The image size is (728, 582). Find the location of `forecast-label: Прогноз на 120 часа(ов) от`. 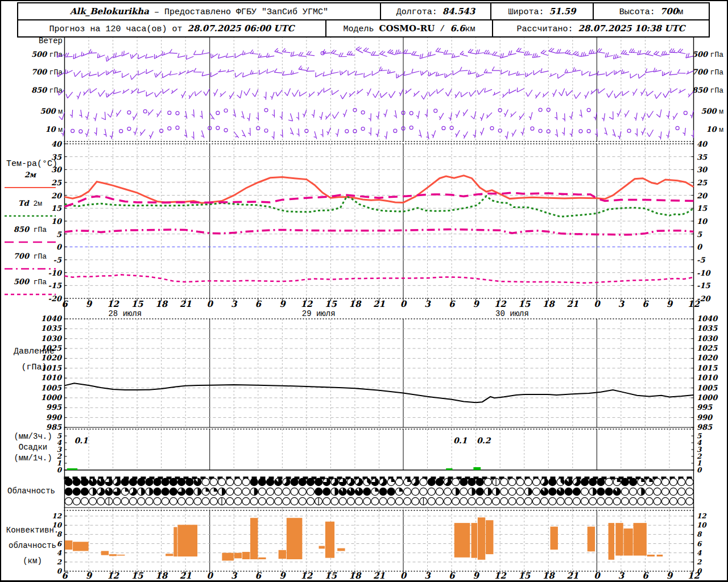

forecast-label: Прогноз на 120 часа(ов) от is located at coordinates (118, 30).